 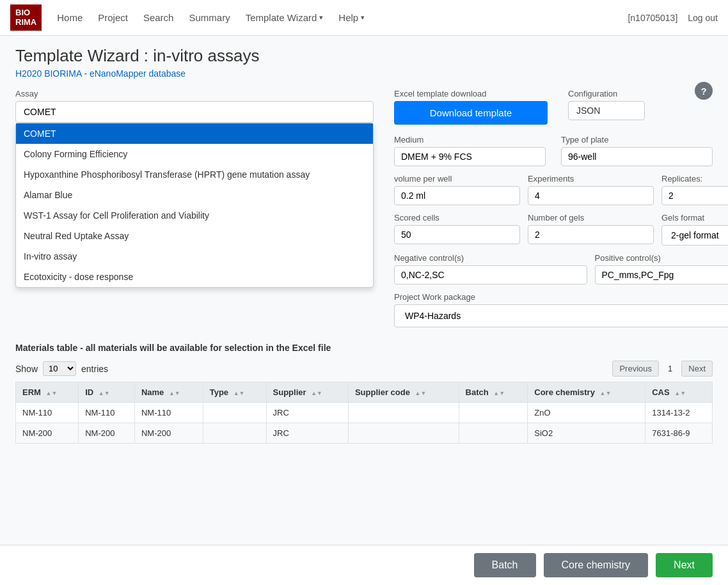 What do you see at coordinates (457, 235) in the screenshot?
I see `scored-input` at bounding box center [457, 235].